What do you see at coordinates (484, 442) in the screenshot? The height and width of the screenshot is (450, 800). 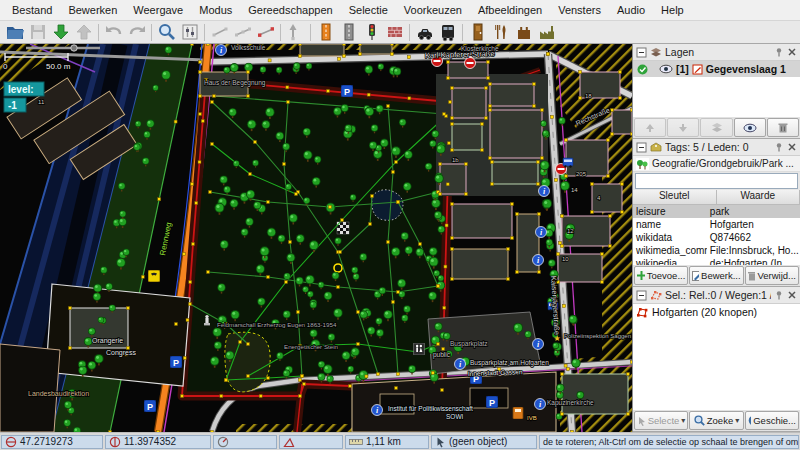 I see `object-field: (geen object)` at bounding box center [484, 442].